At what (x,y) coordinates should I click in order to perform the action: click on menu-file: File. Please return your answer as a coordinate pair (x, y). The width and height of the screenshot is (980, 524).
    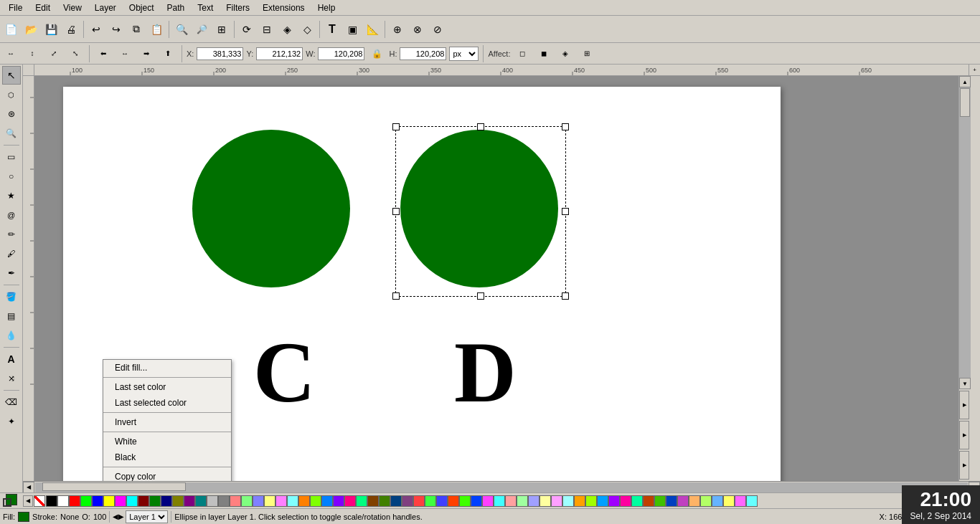
    Looking at the image, I should click on (16, 8).